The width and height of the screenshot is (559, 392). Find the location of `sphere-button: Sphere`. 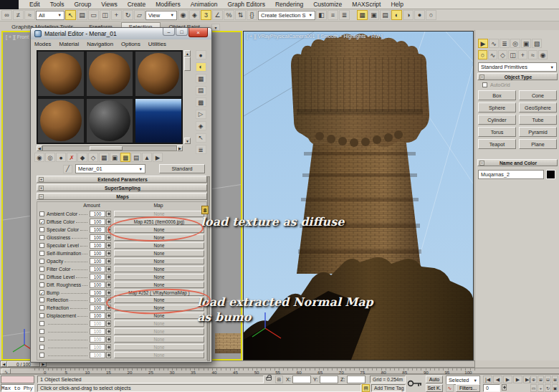

sphere-button: Sphere is located at coordinates (497, 107).